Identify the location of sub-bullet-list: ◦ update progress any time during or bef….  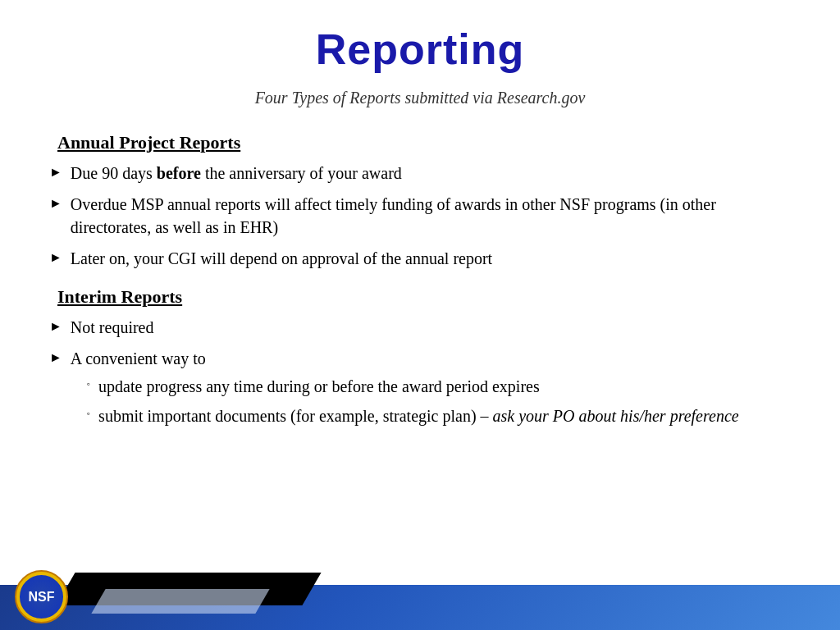
(439, 401).